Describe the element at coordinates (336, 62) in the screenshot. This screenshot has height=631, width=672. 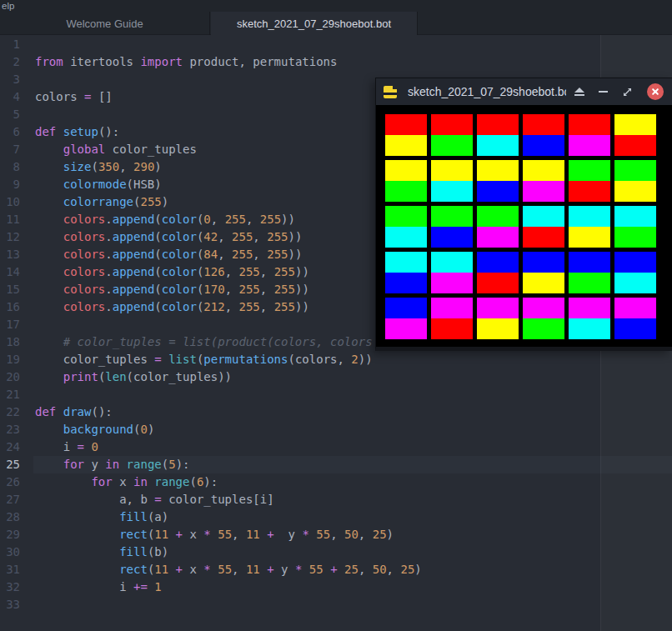
I see `code-line-2: 2from itertools import product, permutat…` at that location.